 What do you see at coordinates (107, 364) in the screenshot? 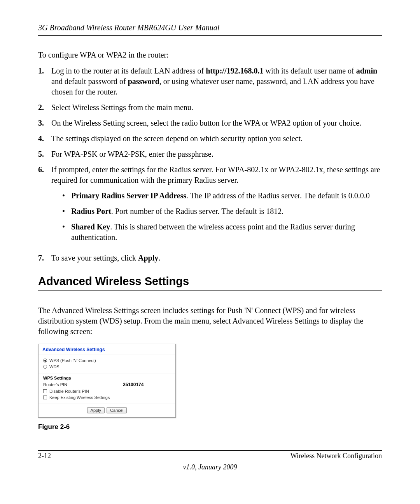
I see `figure-mode-section: WPS (Push 'N' Connect) WDS` at bounding box center [107, 364].